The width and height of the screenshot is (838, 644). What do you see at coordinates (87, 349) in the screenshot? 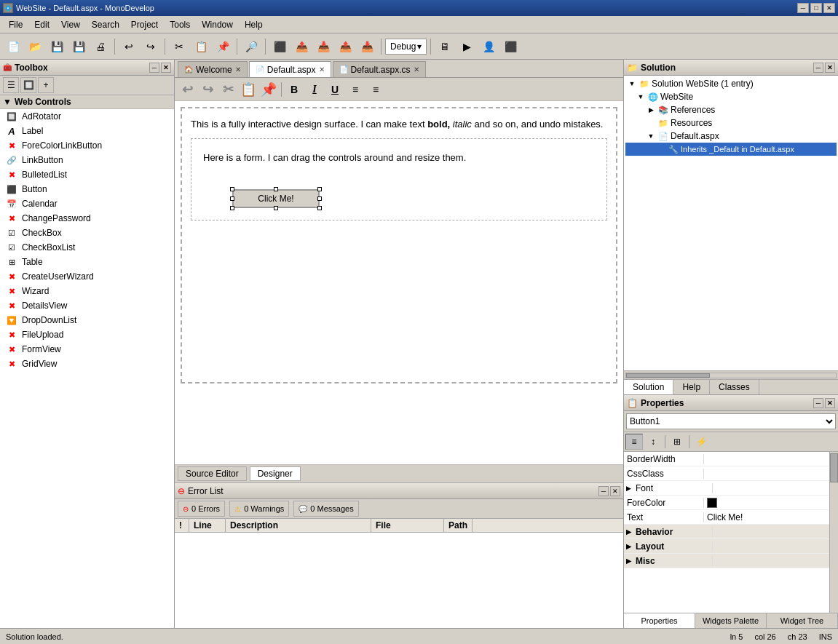
I see `toolbox-item-formview: ✖ FormView` at bounding box center [87, 349].